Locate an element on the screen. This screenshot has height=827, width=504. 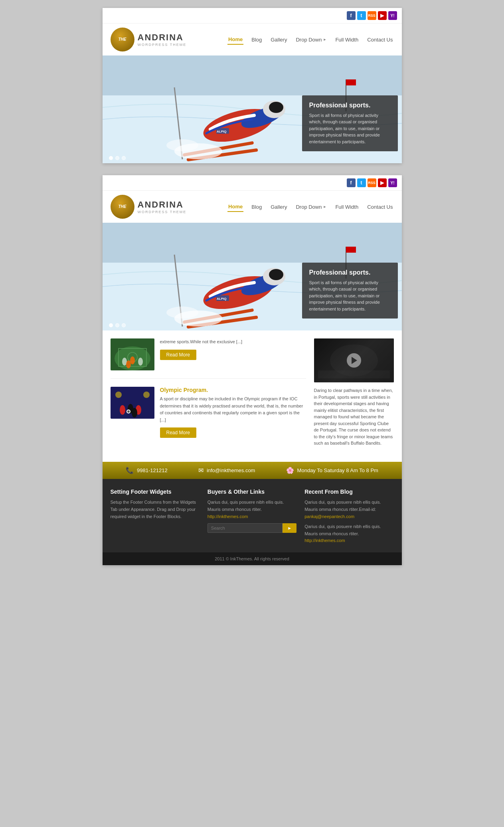
footer-col3-text1: Qarius dui, quis posuere nibh ellis quis… is located at coordinates (349, 509).